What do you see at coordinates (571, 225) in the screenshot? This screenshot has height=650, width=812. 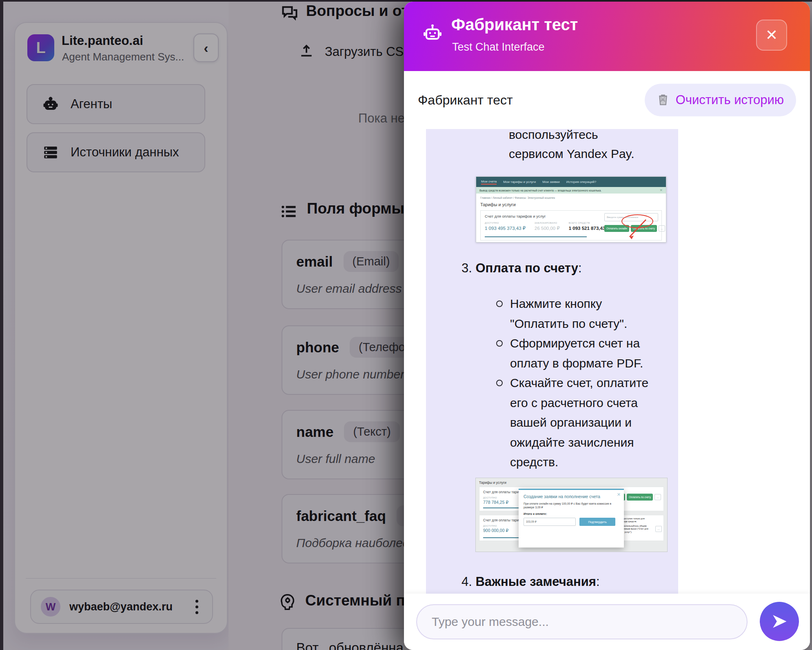 I see `mini-account-card: Счет для оплаты тарифов и услуг ДОСТУПНО…` at bounding box center [571, 225].